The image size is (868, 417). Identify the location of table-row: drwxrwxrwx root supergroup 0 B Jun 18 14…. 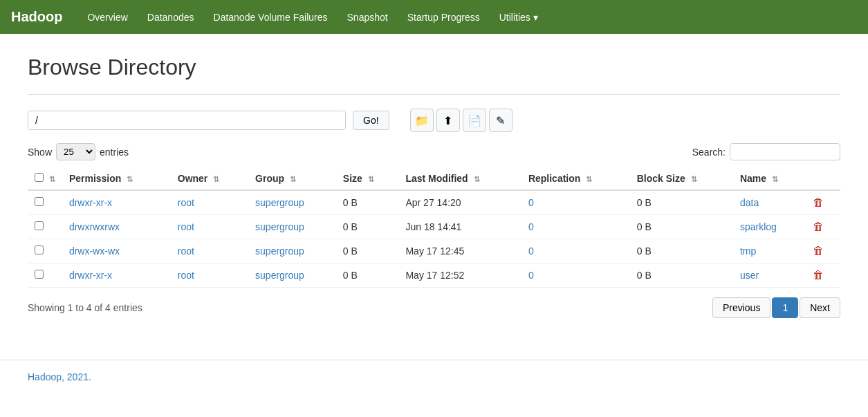
(434, 227).